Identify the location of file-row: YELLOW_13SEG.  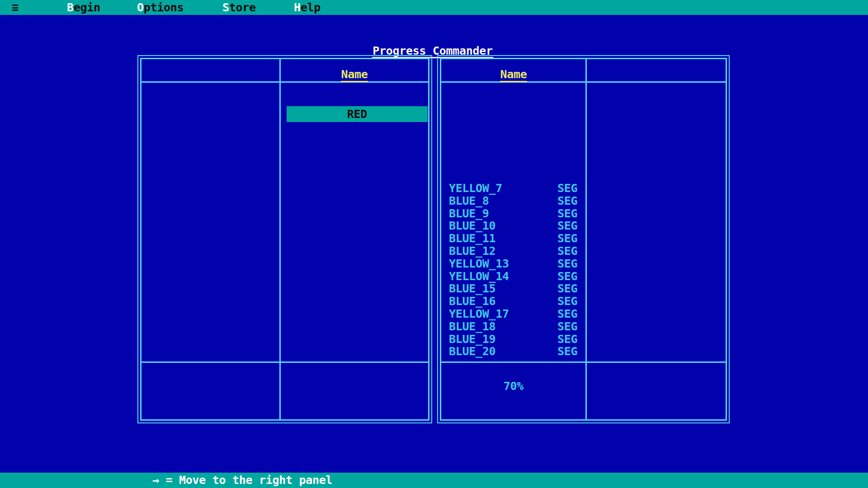
(517, 264).